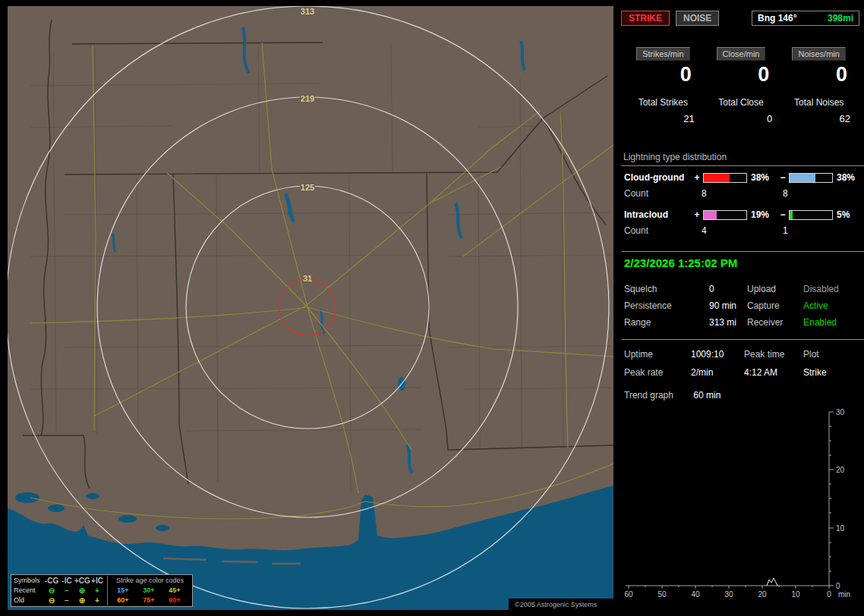 This screenshot has height=616, width=864. What do you see at coordinates (849, 215) in the screenshot?
I see `ic-negative-pct: 5%` at bounding box center [849, 215].